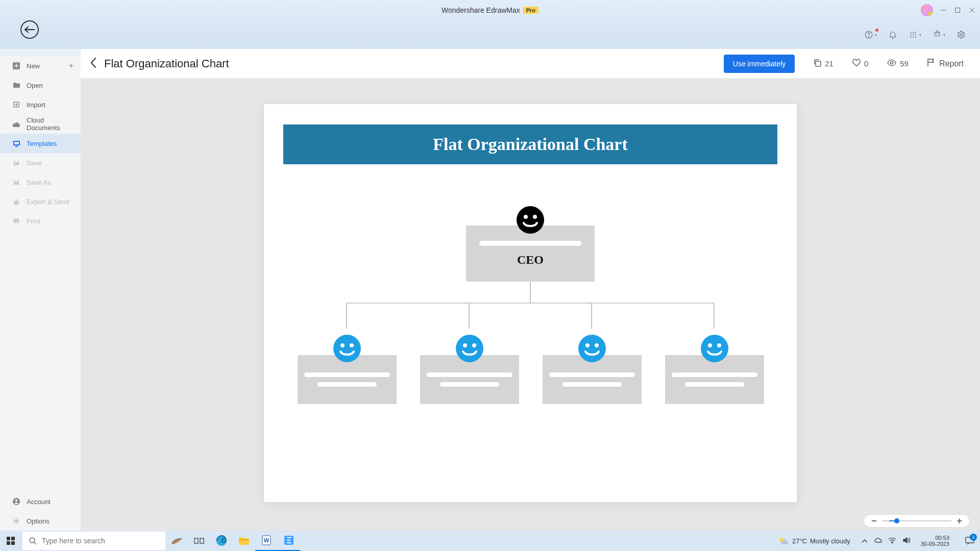 The image size is (980, 551). Describe the element at coordinates (915, 35) in the screenshot. I see `apps-icon: ▾` at that location.